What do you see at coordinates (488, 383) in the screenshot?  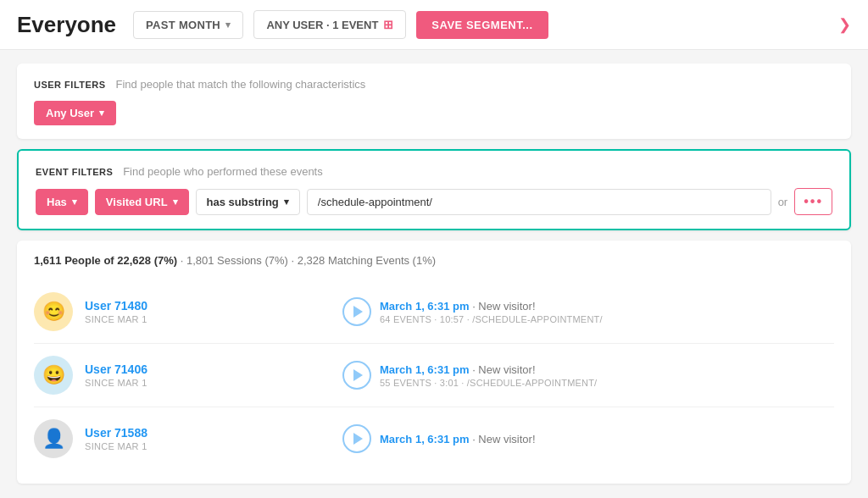 I see `event-meta: 55 EVENTS · 3:01 · /SCHEDULE-APPOINTMENT…` at bounding box center [488, 383].